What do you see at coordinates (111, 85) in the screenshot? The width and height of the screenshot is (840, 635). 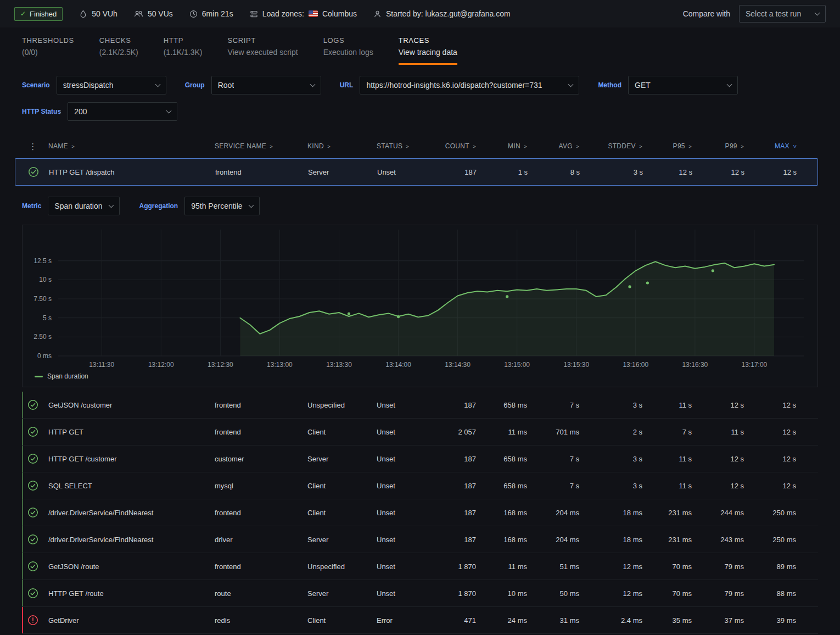 I see `scenario-select: stressDispatch` at bounding box center [111, 85].